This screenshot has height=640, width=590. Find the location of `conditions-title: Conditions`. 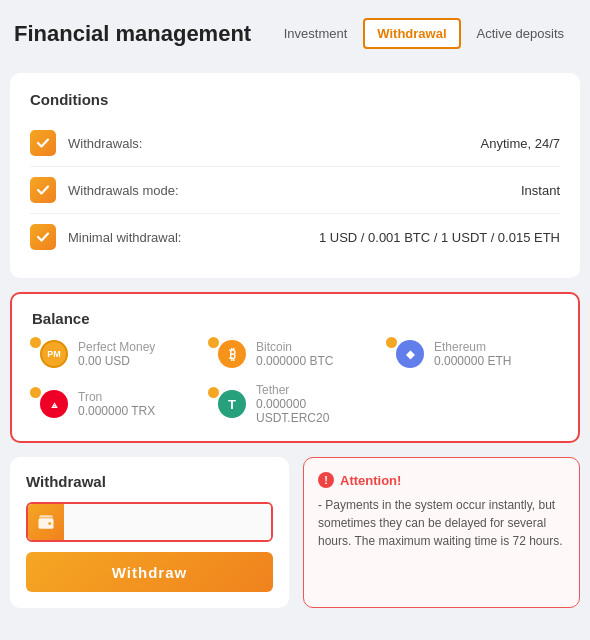

conditions-title: Conditions is located at coordinates (295, 100).